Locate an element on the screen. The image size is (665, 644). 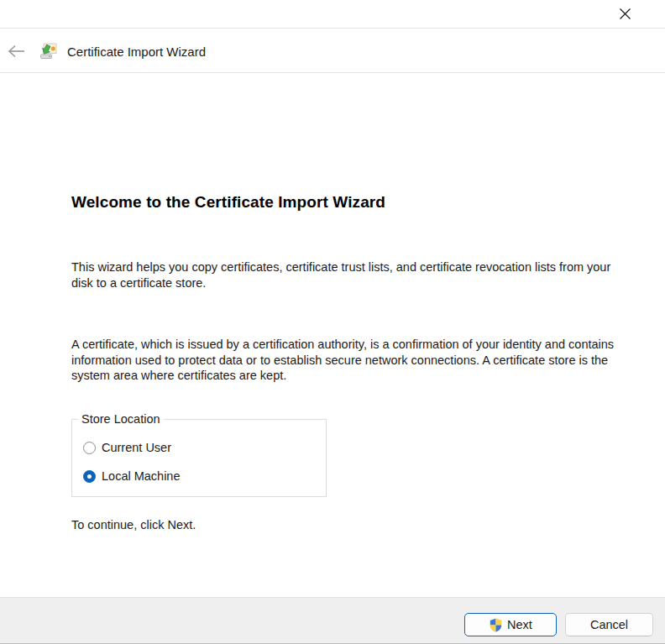
next-button-label: Next is located at coordinates (520, 625).